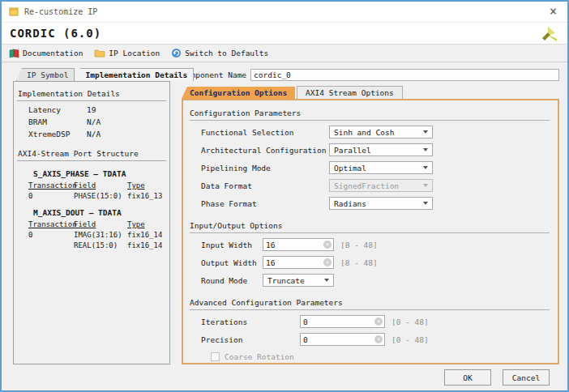  Describe the element at coordinates (405, 75) in the screenshot. I see `component-name-input` at that location.